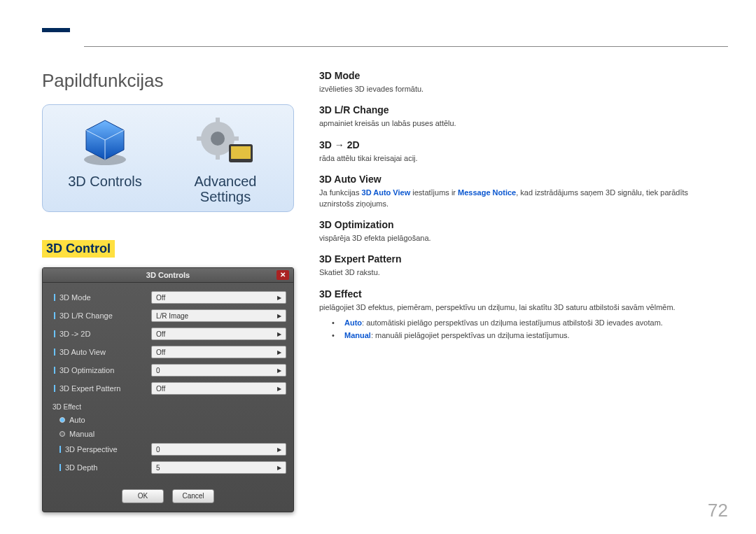 The width and height of the screenshot is (756, 534). I want to click on ok-button: OK, so click(143, 496).